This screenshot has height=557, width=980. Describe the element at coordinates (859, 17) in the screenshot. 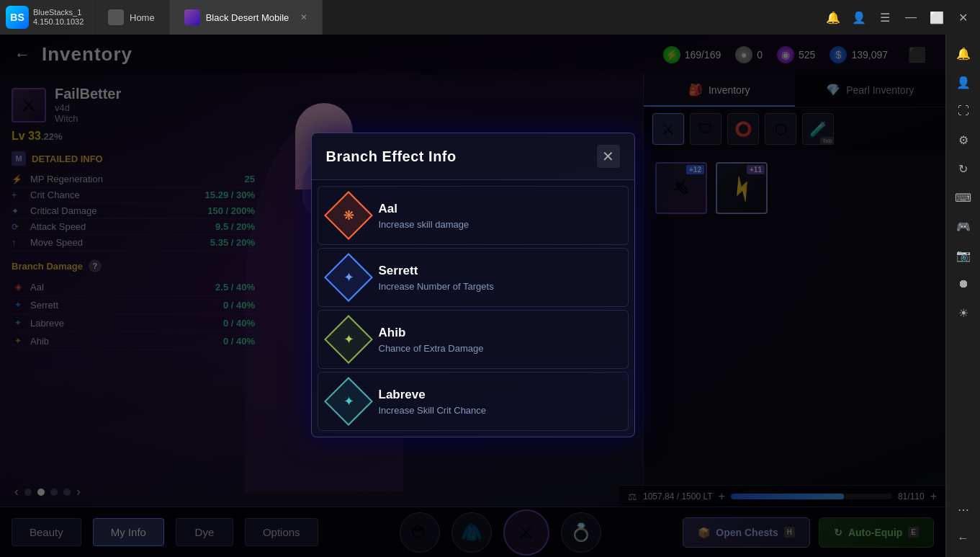

I see `account-icon: 👤` at that location.